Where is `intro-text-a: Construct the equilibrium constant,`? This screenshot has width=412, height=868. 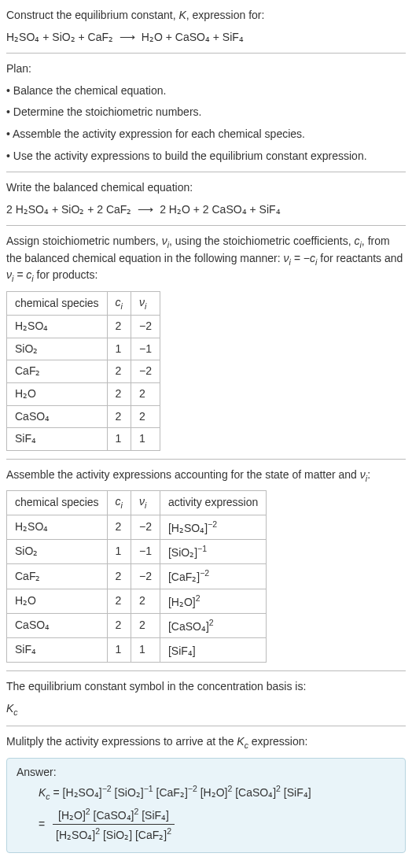
intro-text-a: Construct the equilibrium constant, is located at coordinates (93, 15).